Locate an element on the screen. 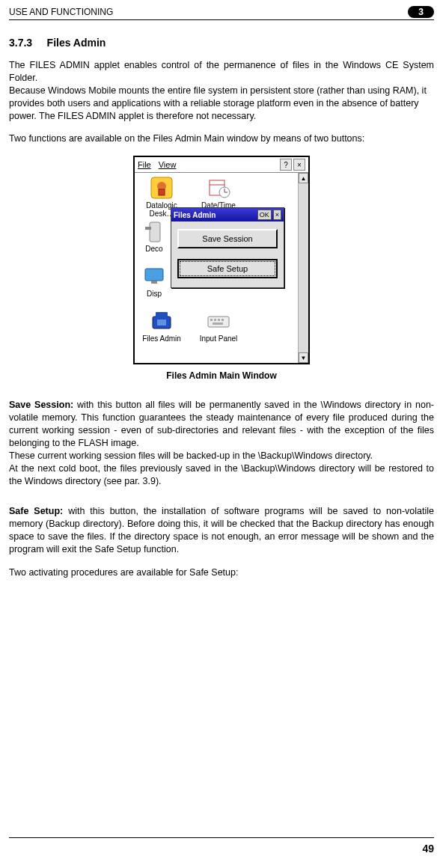 This screenshot has width=443, height=868. scroll-up-button: ▲ is located at coordinates (304, 178).